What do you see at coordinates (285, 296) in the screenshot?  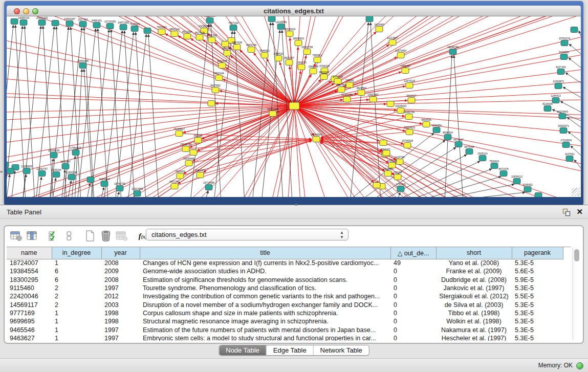 I see `table-row: 2242004622012Investigating the contribut…` at bounding box center [285, 296].